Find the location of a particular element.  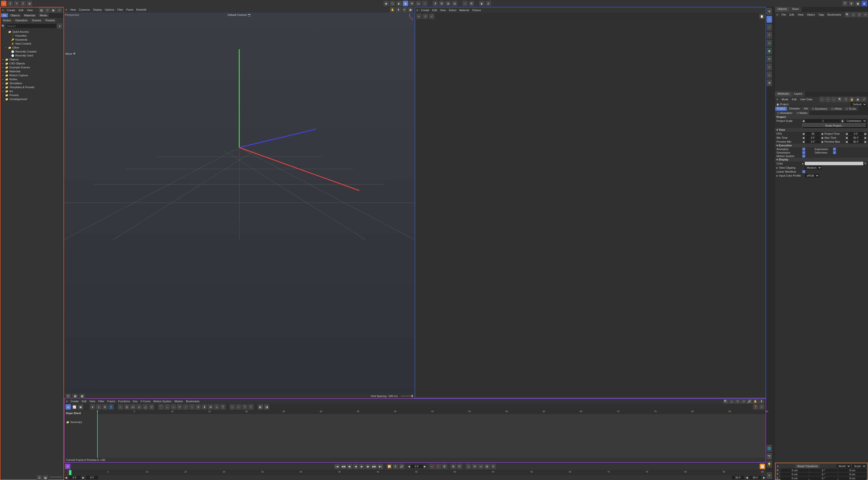

coord-system-icon: ⊞ is located at coordinates (30, 3).